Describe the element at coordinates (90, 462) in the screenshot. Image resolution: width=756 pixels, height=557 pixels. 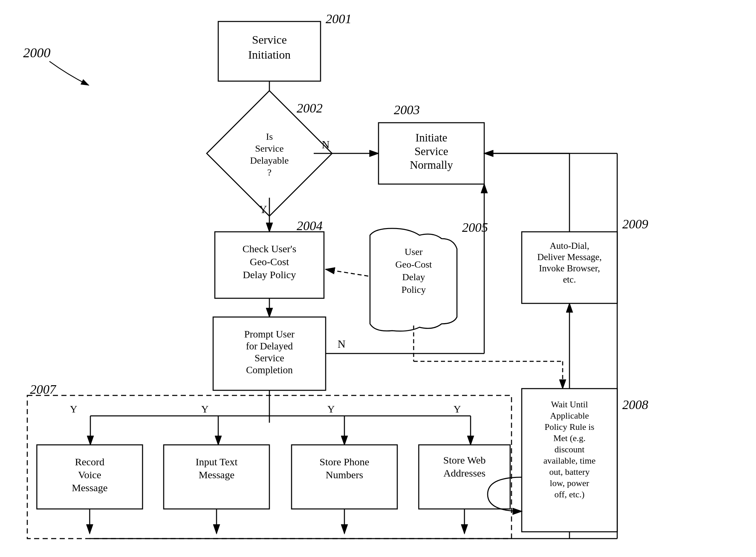
I see `record-voice-text1: Record` at that location.